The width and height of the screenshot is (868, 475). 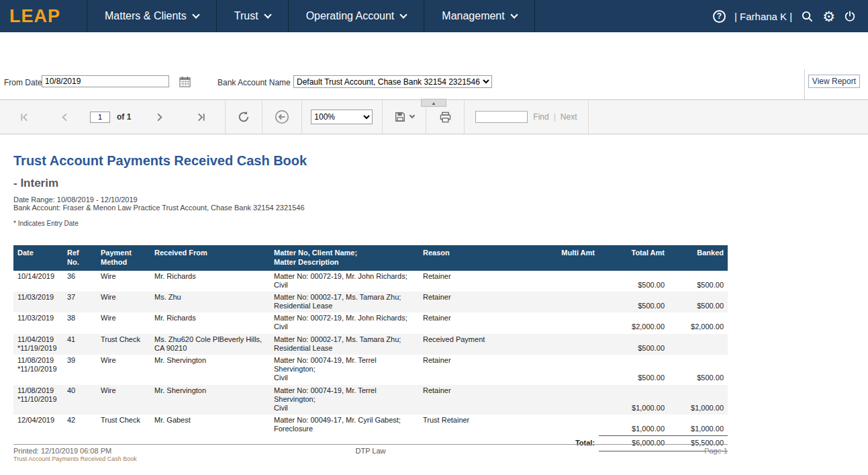 What do you see at coordinates (24, 117) in the screenshot?
I see `first-page-button` at bounding box center [24, 117].